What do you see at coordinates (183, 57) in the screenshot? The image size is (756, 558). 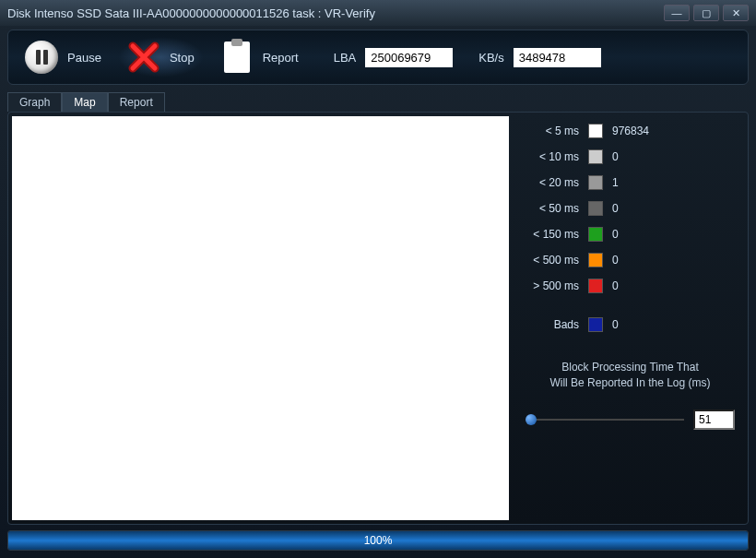 I see `stop-label: Stop` at bounding box center [183, 57].